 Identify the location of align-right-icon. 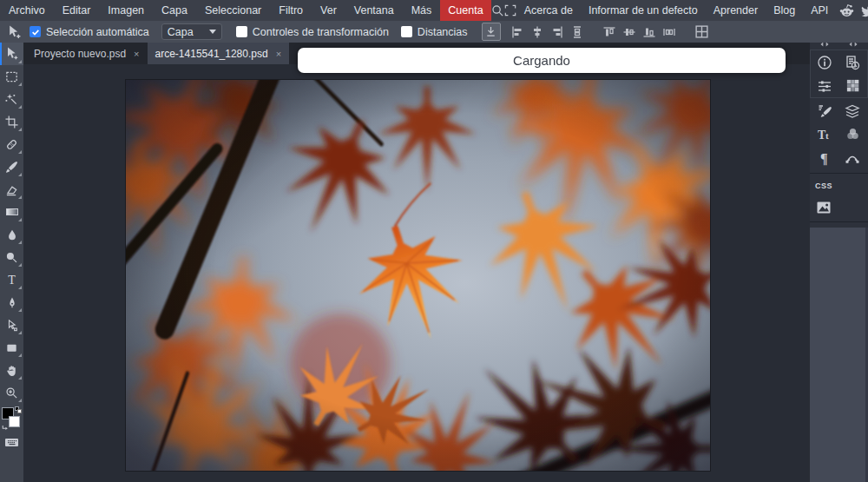
(557, 31).